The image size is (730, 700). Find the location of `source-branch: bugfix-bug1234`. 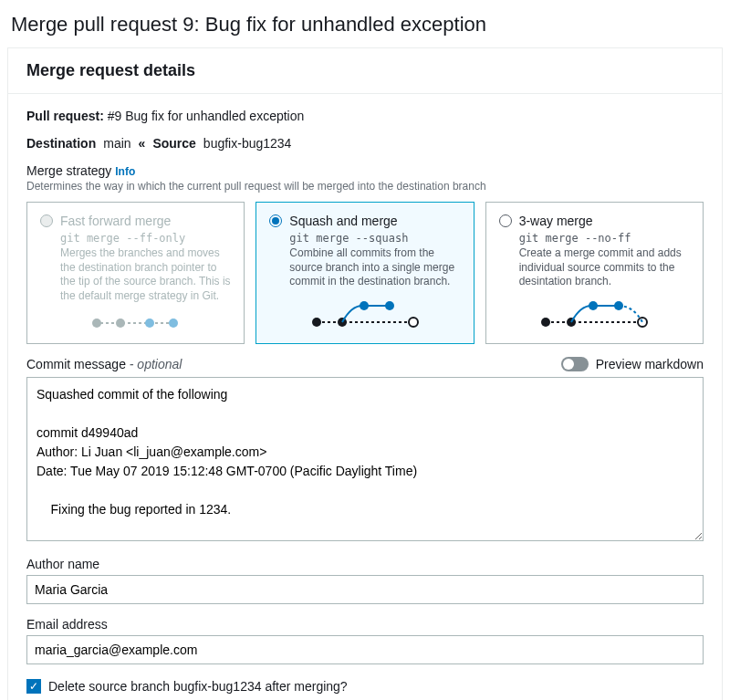

source-branch: bugfix-bug1234 is located at coordinates (248, 143).